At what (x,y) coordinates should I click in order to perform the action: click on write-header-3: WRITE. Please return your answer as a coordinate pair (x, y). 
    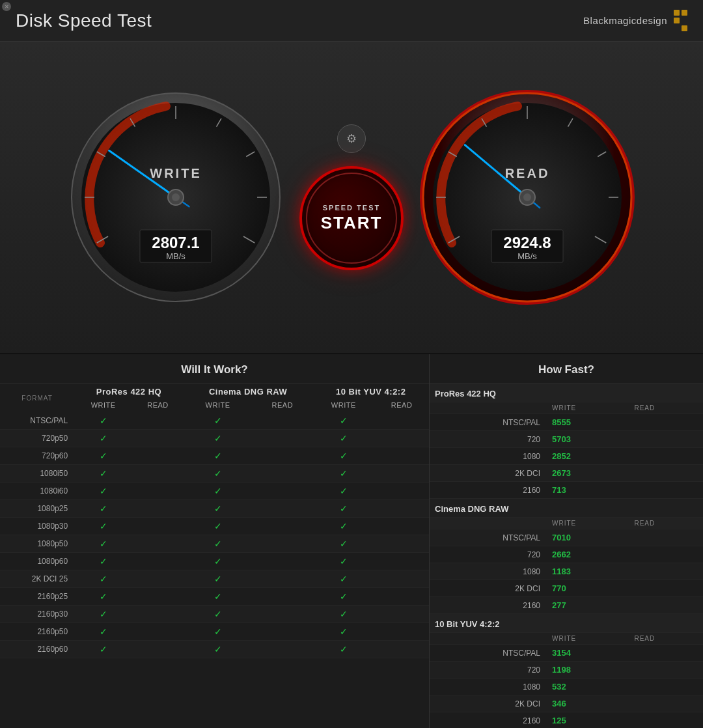
    Looking at the image, I should click on (344, 405).